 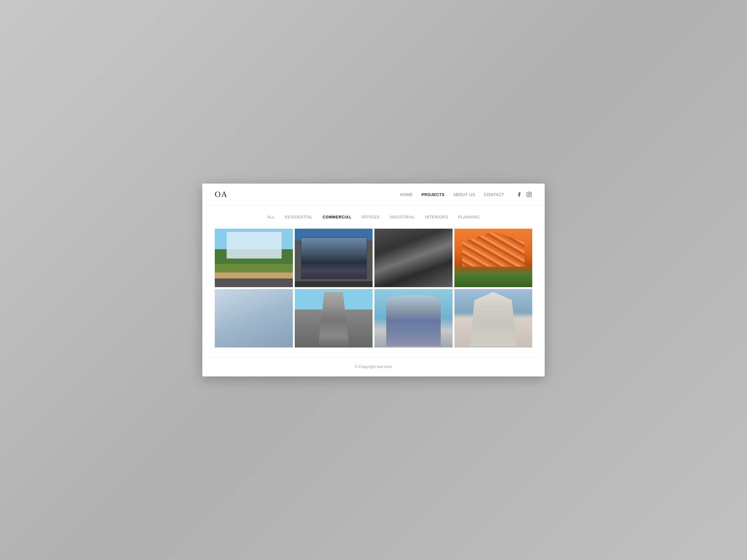 I want to click on filter-residential: RESIDENTIAL, so click(x=299, y=217).